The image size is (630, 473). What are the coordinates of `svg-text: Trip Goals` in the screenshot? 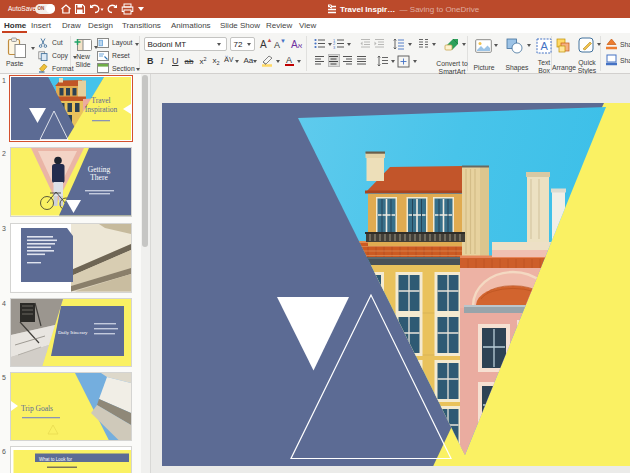 It's located at (37, 408).